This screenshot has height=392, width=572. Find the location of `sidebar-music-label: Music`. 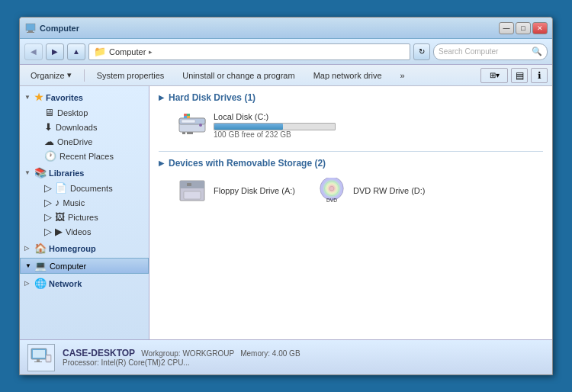

sidebar-music-label: Music is located at coordinates (75, 203).